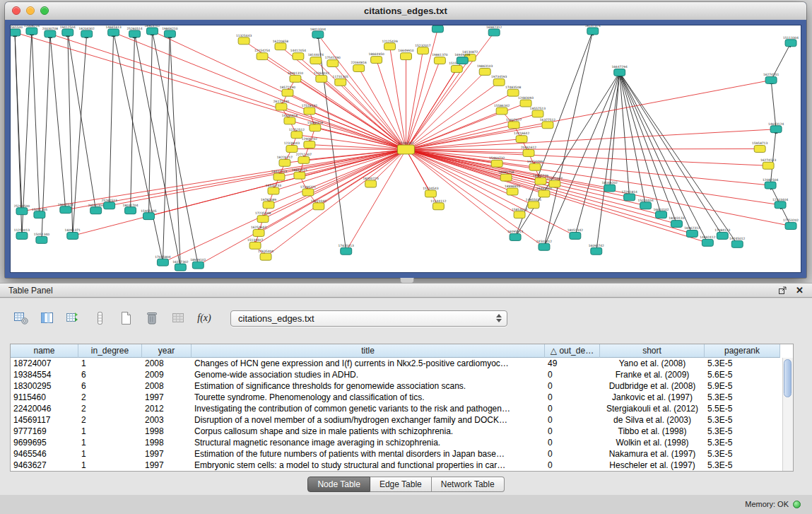 The width and height of the screenshot is (812, 514). What do you see at coordinates (401, 484) in the screenshot?
I see `tab-edge-table: Edge Table` at bounding box center [401, 484].